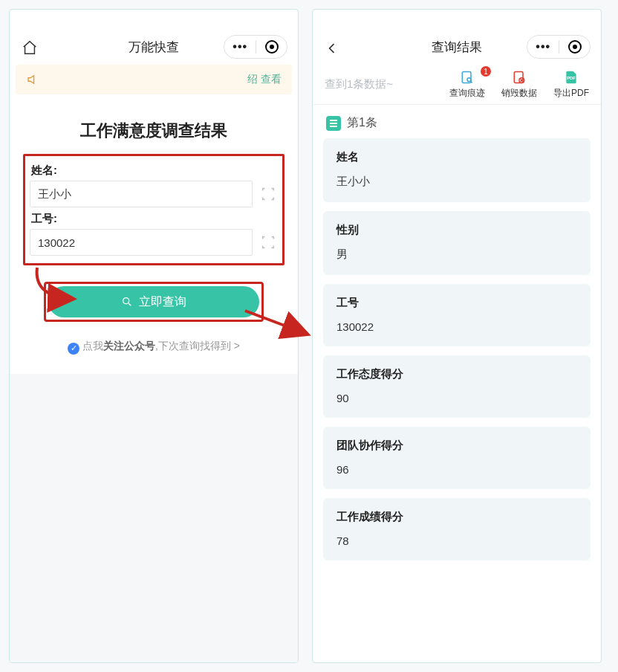 The image size is (618, 672). I want to click on result-value: 78, so click(457, 541).